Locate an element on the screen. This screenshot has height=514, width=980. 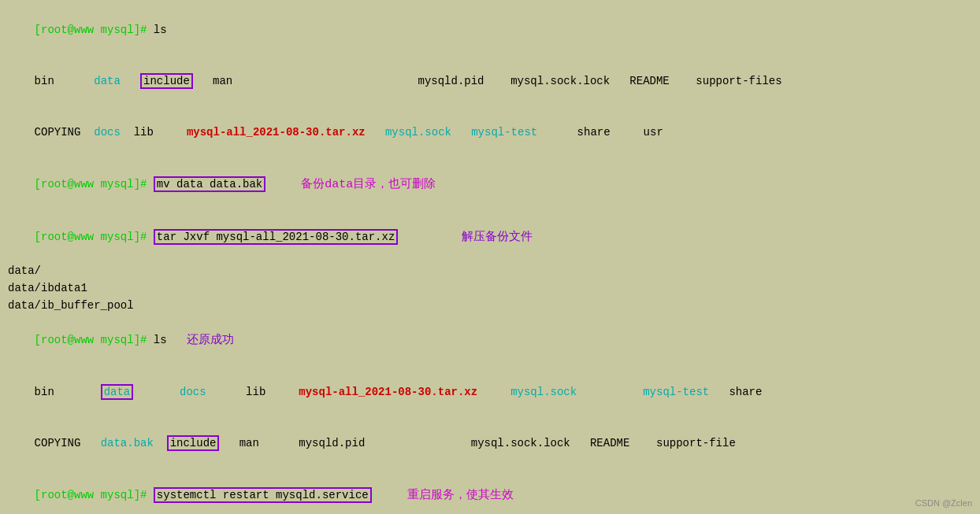
line-tar-out-2: data/ibdata1 is located at coordinates (490, 289).